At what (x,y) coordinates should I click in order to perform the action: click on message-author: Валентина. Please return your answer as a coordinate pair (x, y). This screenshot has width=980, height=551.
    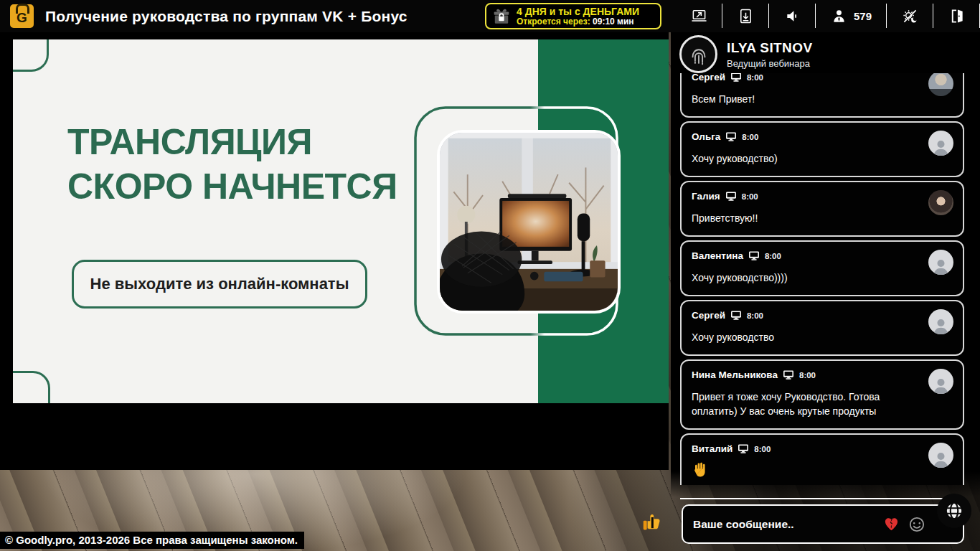
    Looking at the image, I should click on (717, 255).